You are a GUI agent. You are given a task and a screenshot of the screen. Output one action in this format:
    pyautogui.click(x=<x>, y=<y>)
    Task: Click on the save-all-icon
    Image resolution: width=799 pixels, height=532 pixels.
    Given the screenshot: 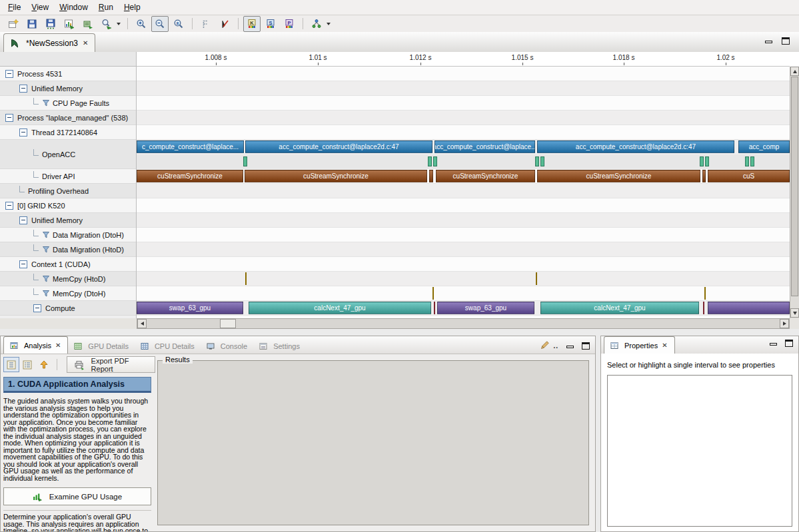 What is the action you would take?
    pyautogui.click(x=51, y=24)
    